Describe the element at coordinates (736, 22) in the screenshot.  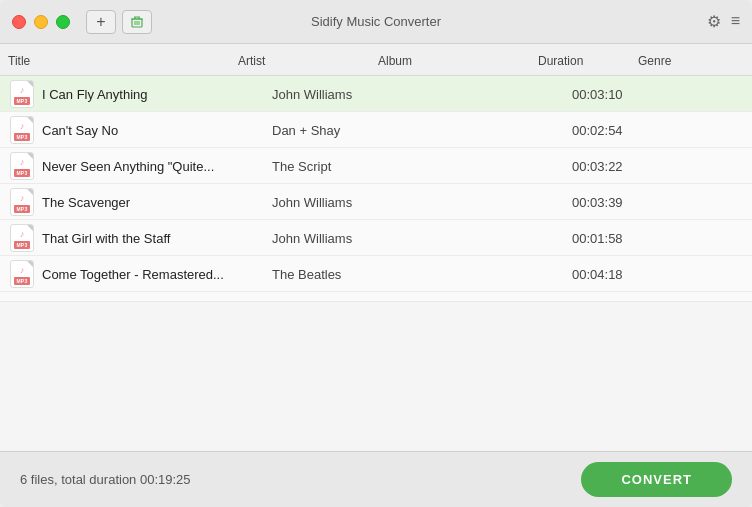
I see `menu-icon: ≡` at that location.